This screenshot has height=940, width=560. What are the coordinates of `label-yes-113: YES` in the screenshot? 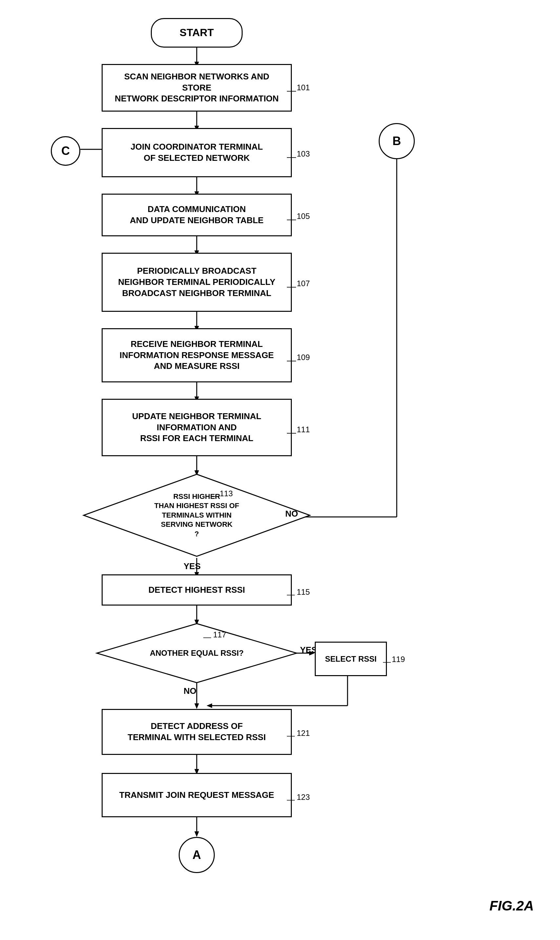 It's located at (192, 566).